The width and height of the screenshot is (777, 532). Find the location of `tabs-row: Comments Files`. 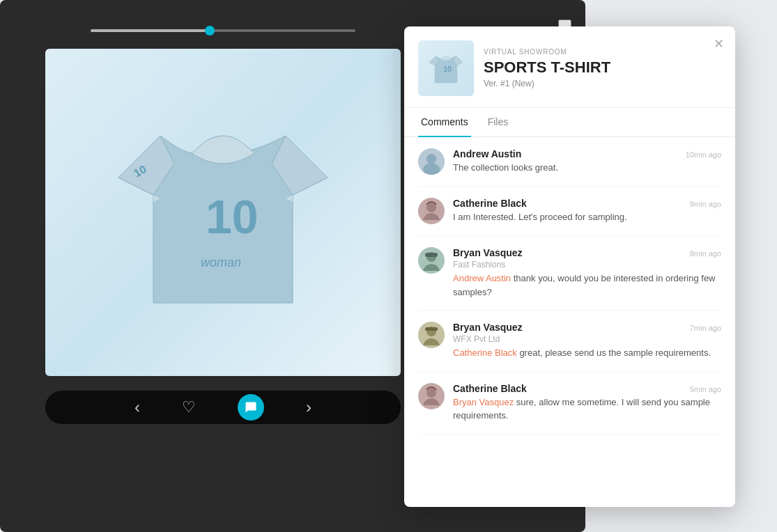

tabs-row: Comments Files is located at coordinates (570, 123).